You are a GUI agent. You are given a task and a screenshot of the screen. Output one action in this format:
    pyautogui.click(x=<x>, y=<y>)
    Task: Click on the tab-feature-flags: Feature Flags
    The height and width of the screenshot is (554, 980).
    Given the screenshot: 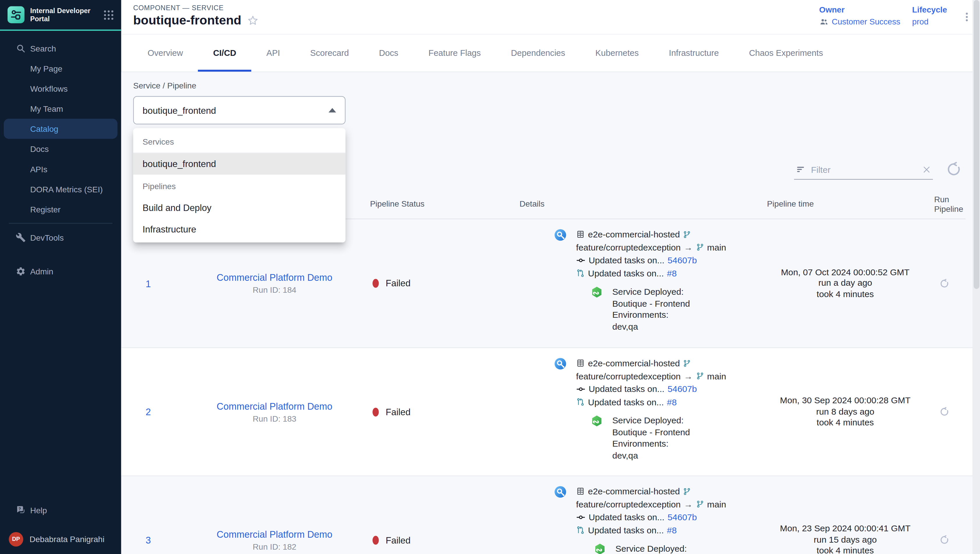 What is the action you would take?
    pyautogui.click(x=455, y=53)
    